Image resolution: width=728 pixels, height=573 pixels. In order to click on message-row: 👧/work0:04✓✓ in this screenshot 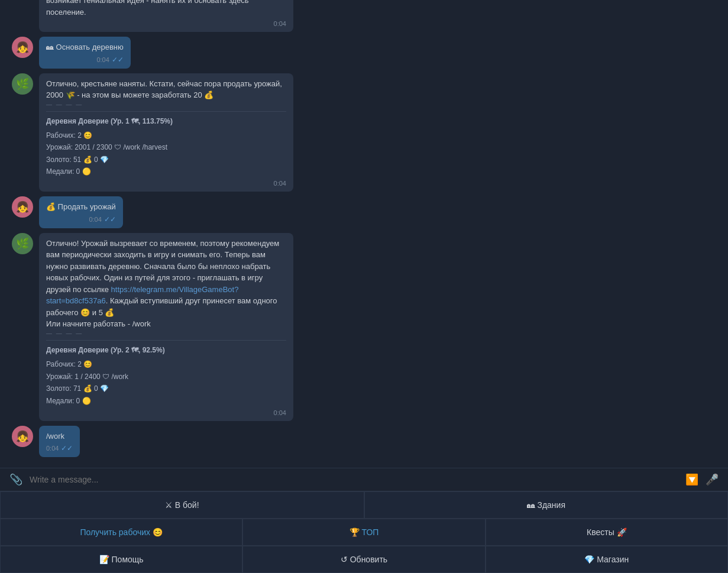, I will do `click(364, 442)`.